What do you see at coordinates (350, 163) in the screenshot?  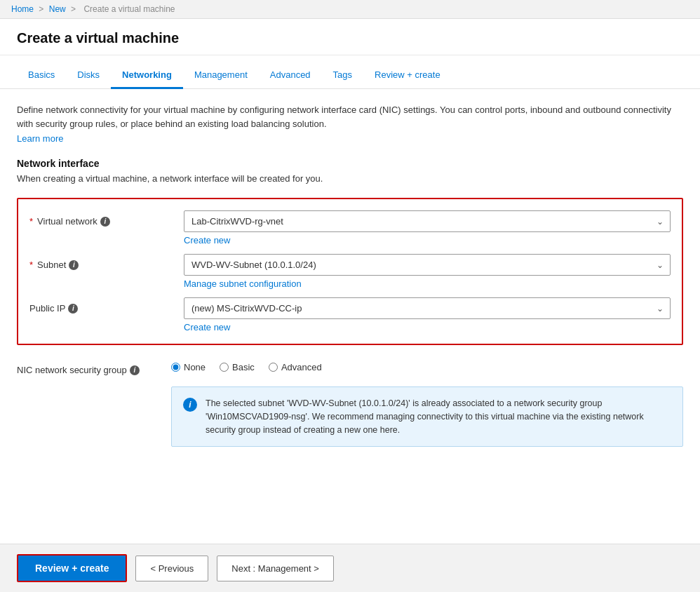 I see `section-title-network-interface: Network interface` at bounding box center [350, 163].